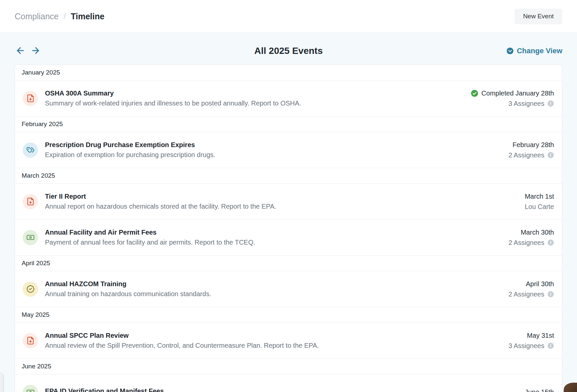 The width and height of the screenshot is (577, 392). What do you see at coordinates (130, 155) in the screenshot?
I see `event-description: Expiration of exemption for purchasing p…` at bounding box center [130, 155].